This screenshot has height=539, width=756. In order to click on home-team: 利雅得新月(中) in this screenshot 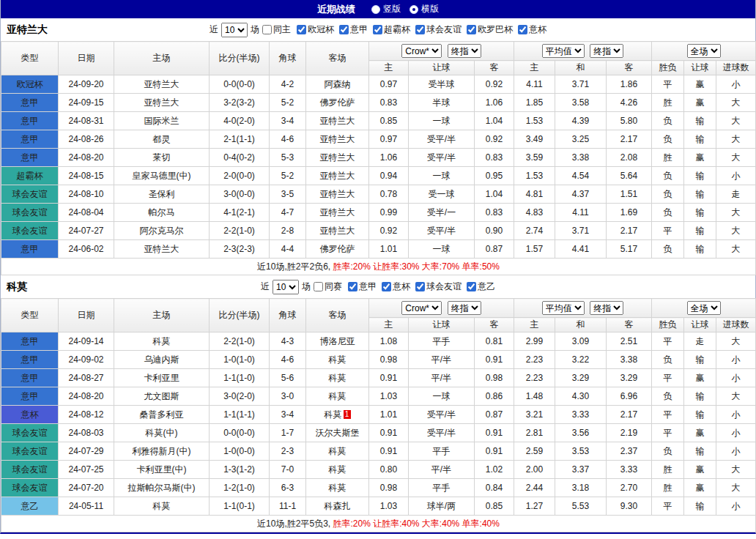, I will do `click(162, 451)`.